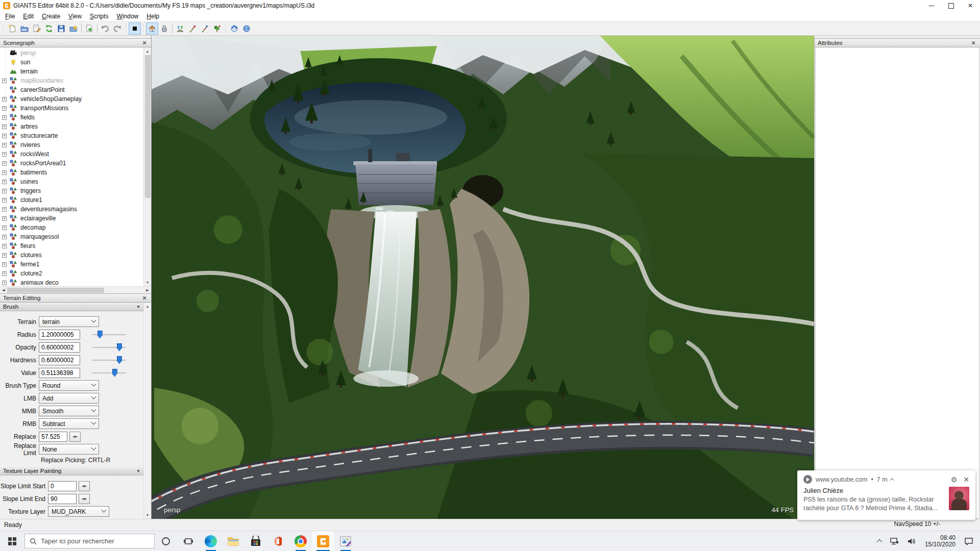 This screenshot has height=551, width=980. I want to click on notification-body: PS5 les raisons de sa (grosse) taille, R…, so click(872, 504).